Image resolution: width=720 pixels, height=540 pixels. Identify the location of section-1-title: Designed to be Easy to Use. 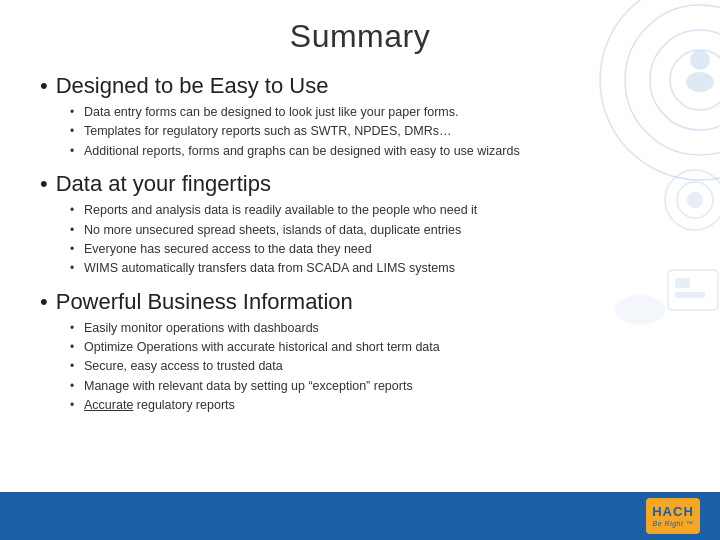
(192, 86).